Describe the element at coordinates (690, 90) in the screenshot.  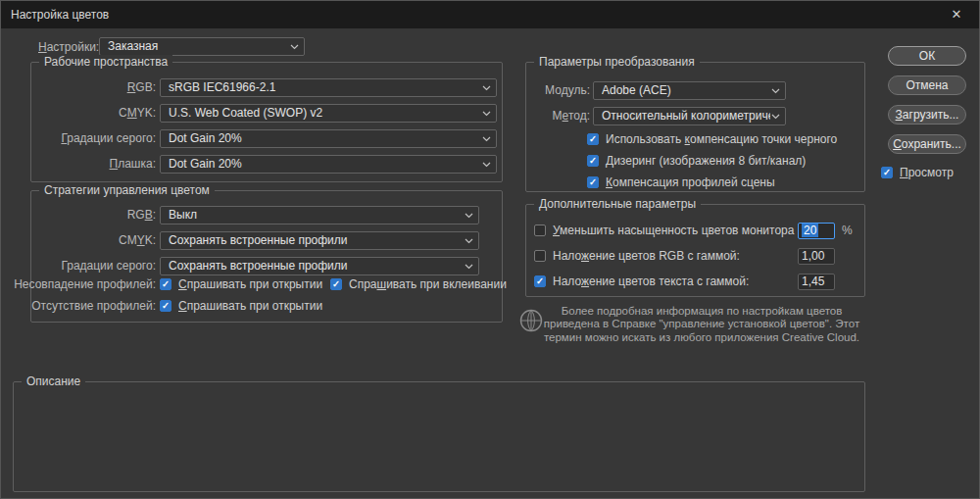
I see `engine-select: Adobe (ACE)` at that location.